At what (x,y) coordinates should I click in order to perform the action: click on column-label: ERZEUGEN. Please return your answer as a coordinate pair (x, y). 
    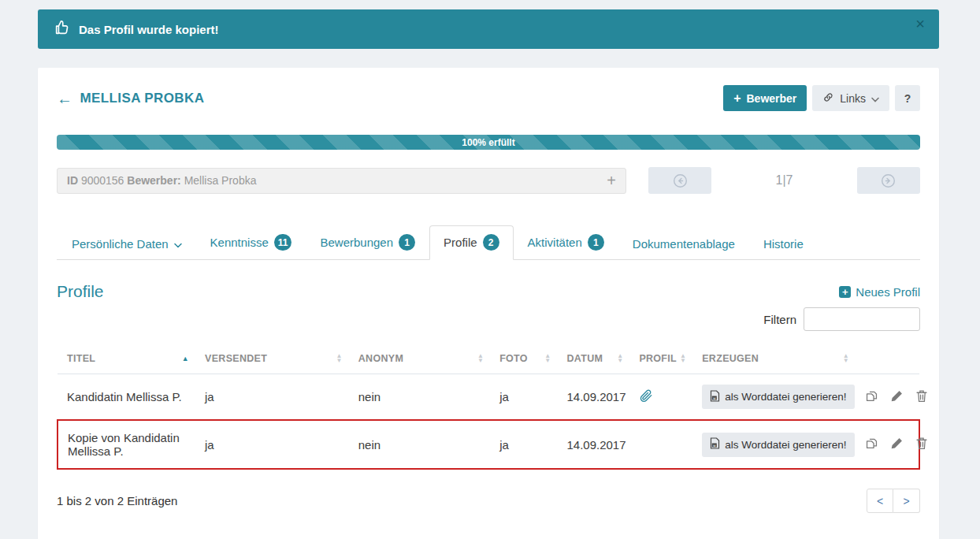
    Looking at the image, I should click on (730, 359).